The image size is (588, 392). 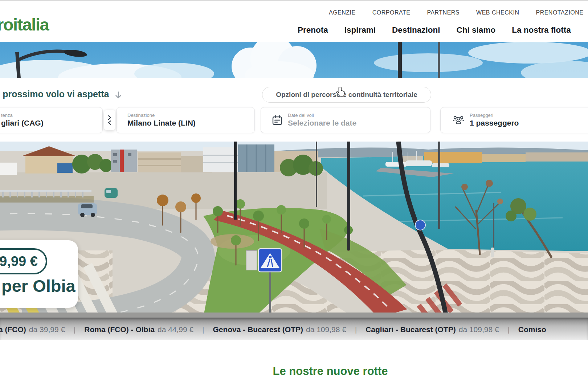 I want to click on passengers-label: Passeggeri, so click(x=494, y=115).